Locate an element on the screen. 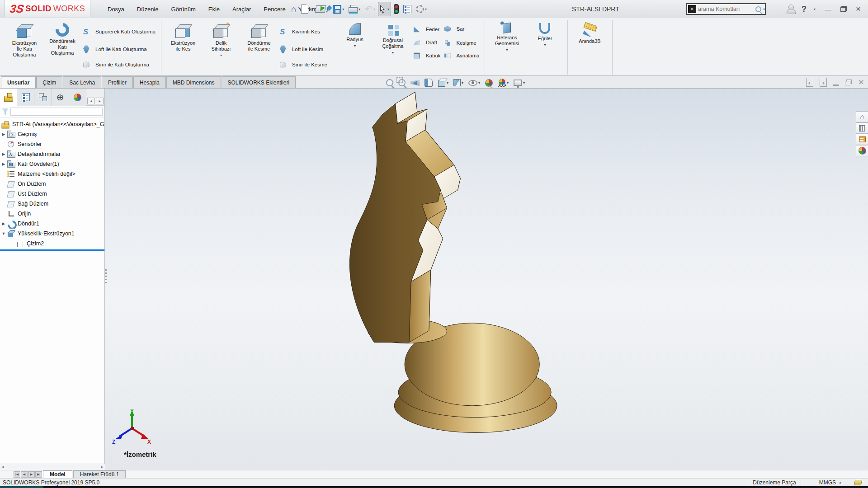 Image resolution: width=868 pixels, height=488 pixels. select-button: ▾ is located at coordinates (384, 9).